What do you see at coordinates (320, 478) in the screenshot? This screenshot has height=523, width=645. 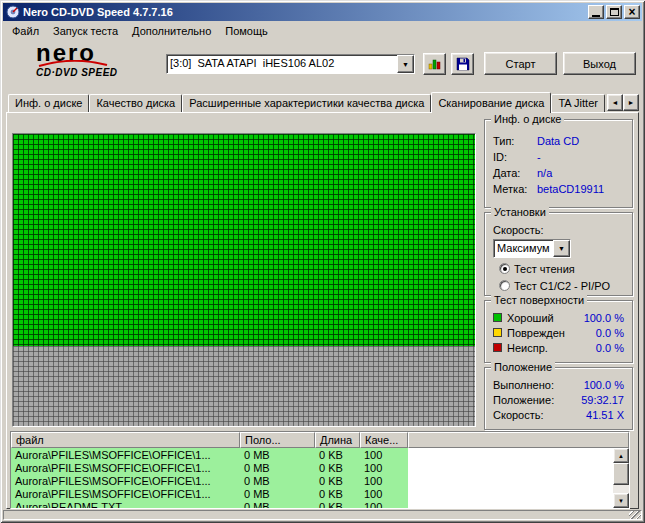 I see `file-list-body: Aurora\PFILES\MSOFFICE\OFFICE\1... 0 MB …` at bounding box center [320, 478].